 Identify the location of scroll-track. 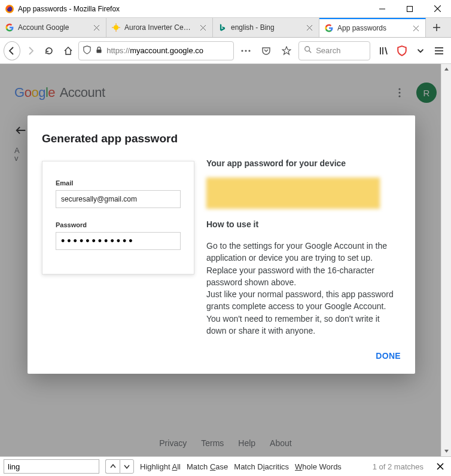
(446, 260).